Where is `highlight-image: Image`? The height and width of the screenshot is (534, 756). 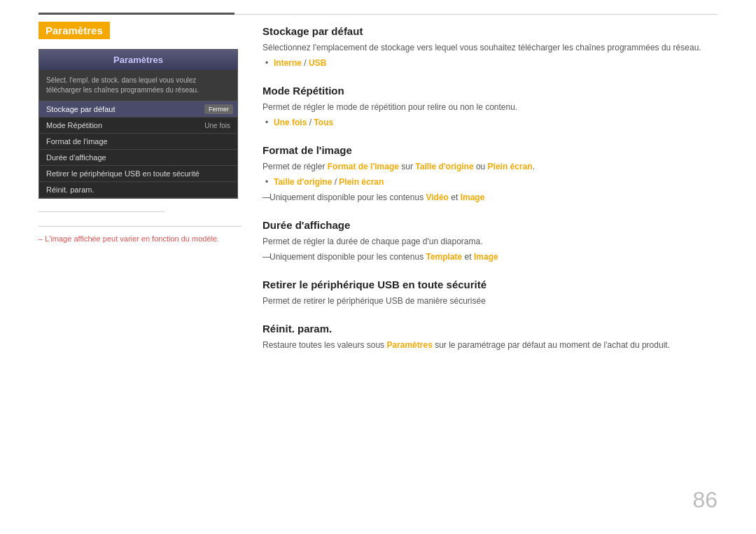 highlight-image: Image is located at coordinates (473, 197).